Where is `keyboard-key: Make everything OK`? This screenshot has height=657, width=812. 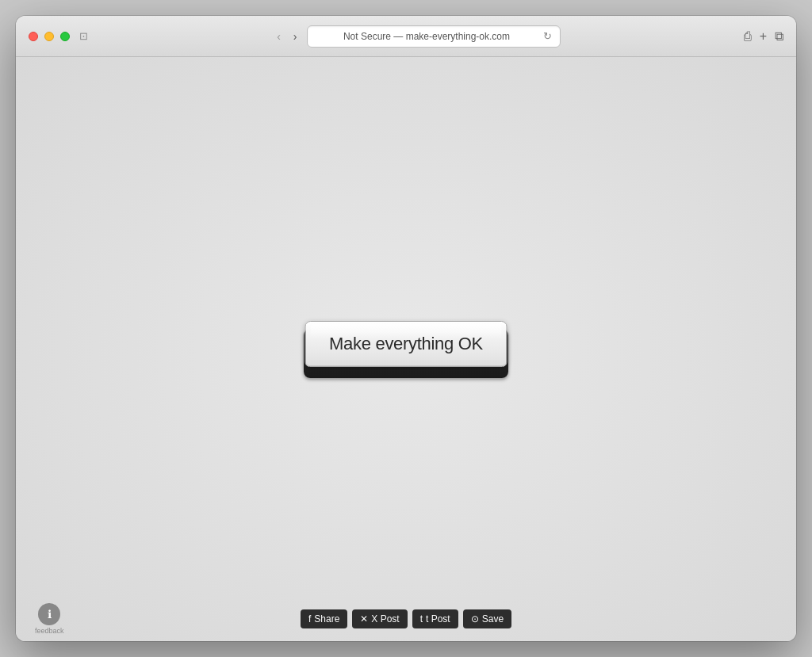
keyboard-key: Make everything OK is located at coordinates (406, 350).